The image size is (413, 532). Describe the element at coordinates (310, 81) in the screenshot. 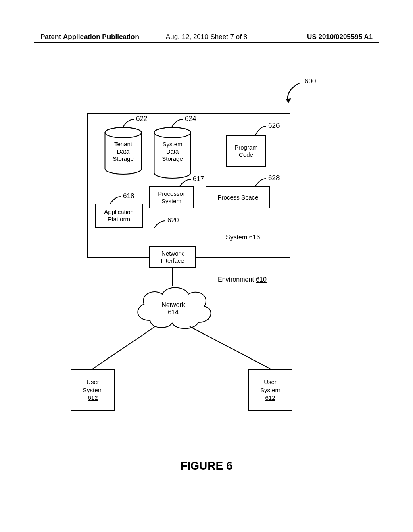

I see `ref-600: 600` at that location.